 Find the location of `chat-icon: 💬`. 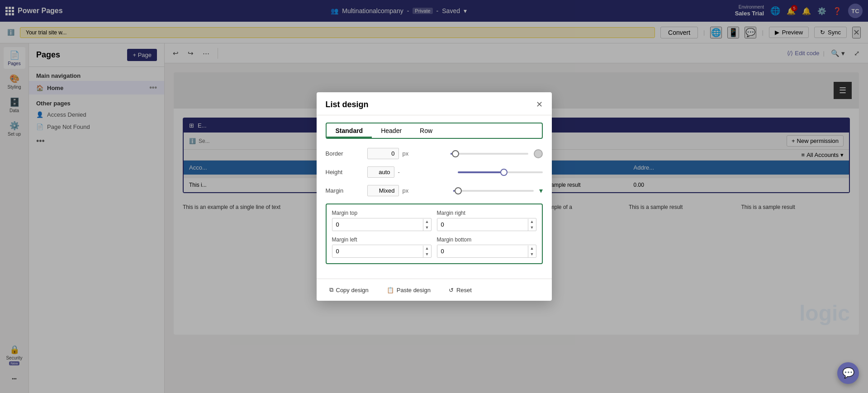

chat-icon: 💬 is located at coordinates (849, 373).